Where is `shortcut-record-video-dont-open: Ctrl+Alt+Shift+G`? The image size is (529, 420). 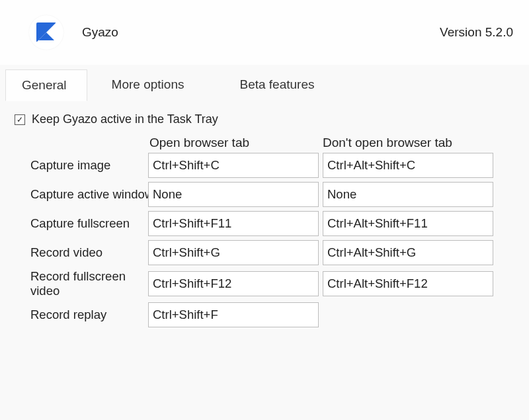 shortcut-record-video-dont-open: Ctrl+Alt+Shift+G is located at coordinates (408, 253).